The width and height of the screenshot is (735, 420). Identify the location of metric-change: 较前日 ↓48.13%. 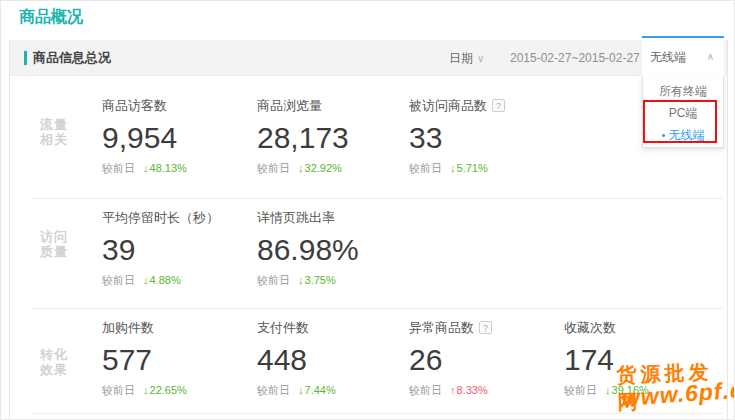
(144, 168).